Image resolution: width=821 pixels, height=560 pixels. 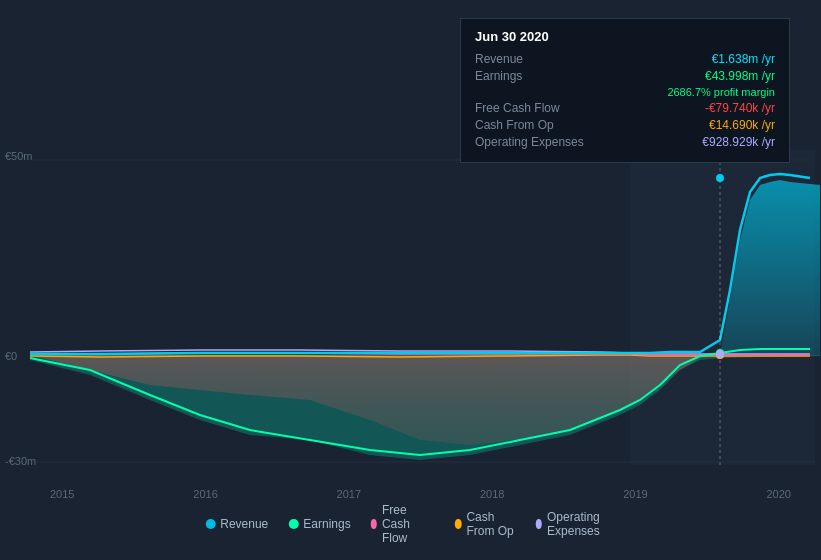 I want to click on tooltip-label-revenue: Revenue, so click(x=535, y=59).